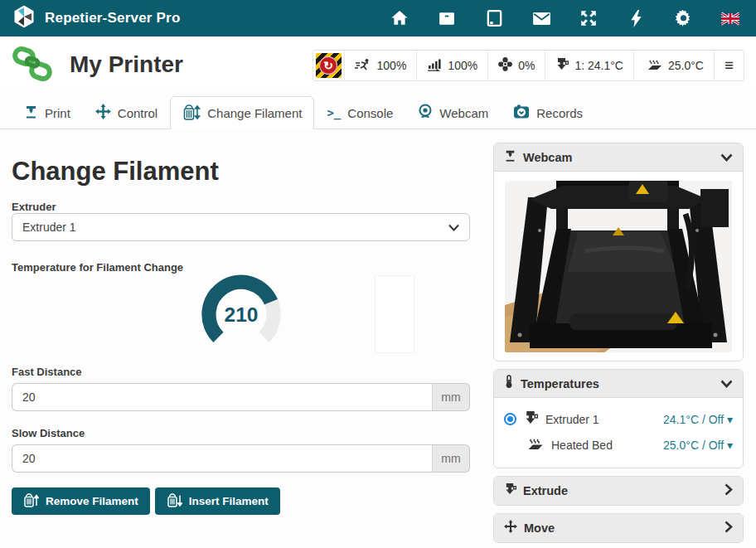 The height and width of the screenshot is (548, 756). Describe the element at coordinates (673, 65) in the screenshot. I see `bed-temperature: 25.0°C` at that location.